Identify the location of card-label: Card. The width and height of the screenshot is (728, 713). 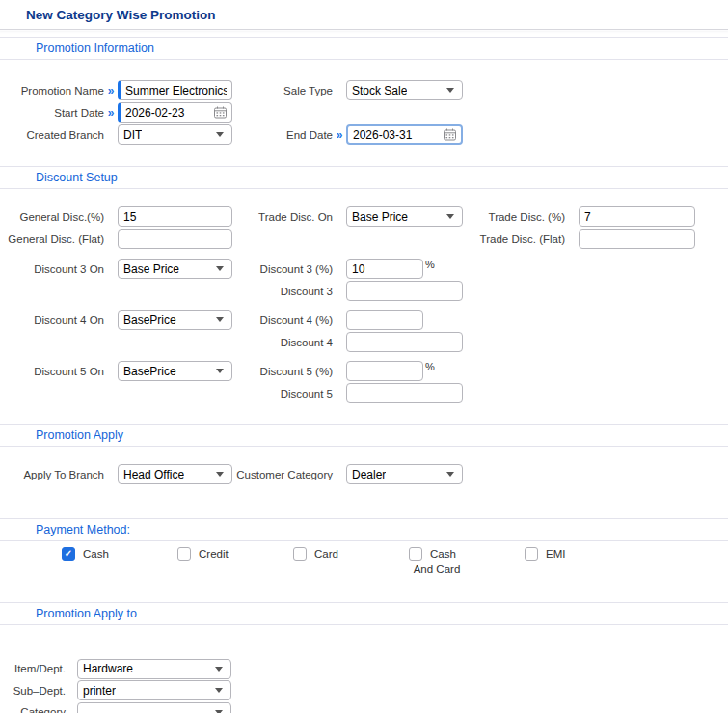
(326, 554).